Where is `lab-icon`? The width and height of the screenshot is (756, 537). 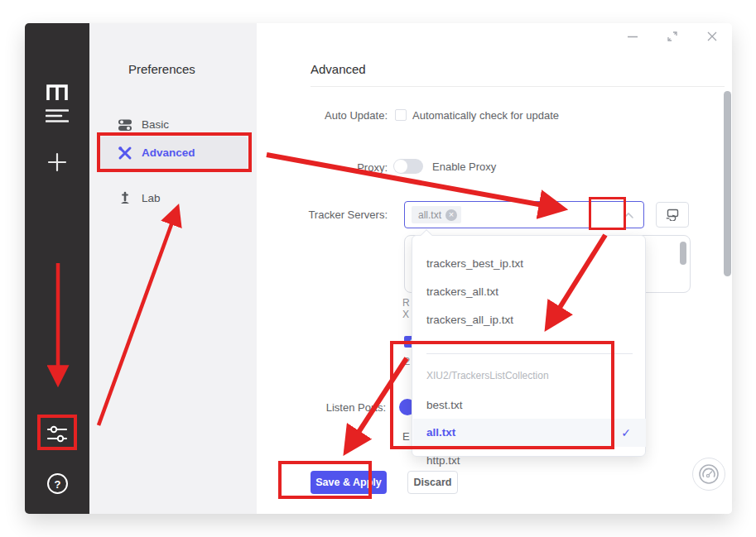
lab-icon is located at coordinates (125, 199).